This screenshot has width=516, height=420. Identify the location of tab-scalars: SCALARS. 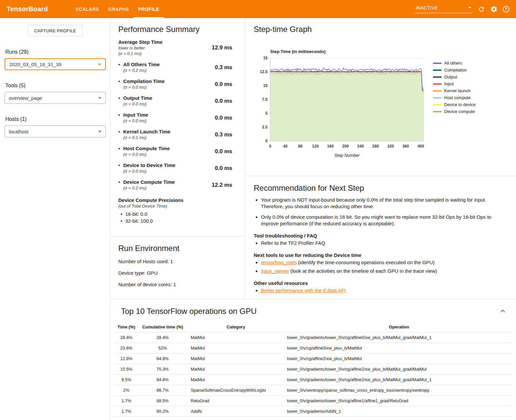
(87, 9).